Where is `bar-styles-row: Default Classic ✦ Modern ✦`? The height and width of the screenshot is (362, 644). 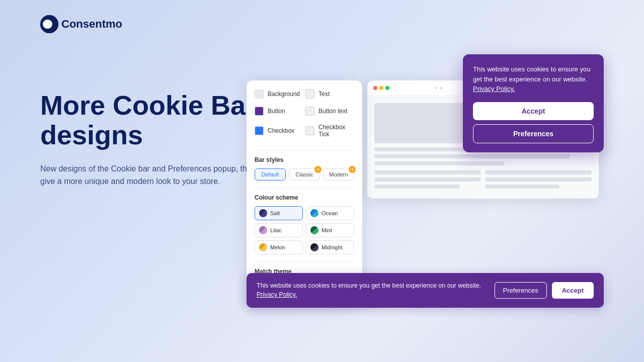 bar-styles-row: Default Classic ✦ Modern ✦ is located at coordinates (304, 174).